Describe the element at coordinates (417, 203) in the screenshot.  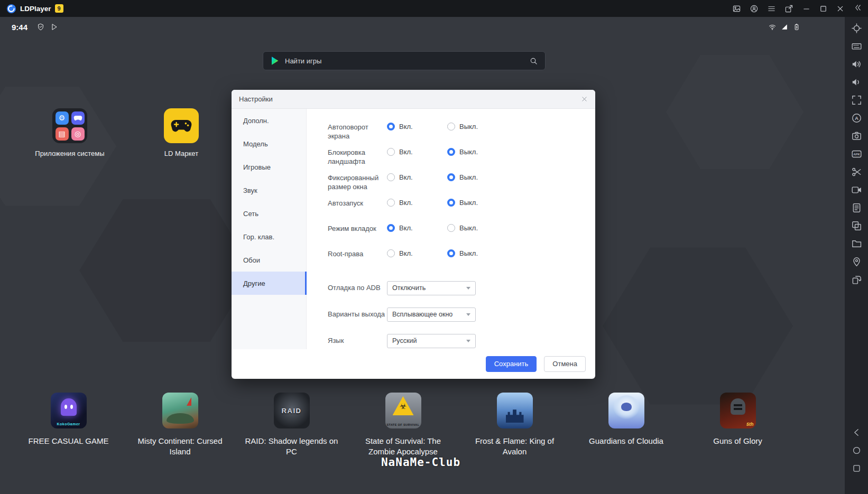
I see `radio-option-on-3: Вкл.` at that location.